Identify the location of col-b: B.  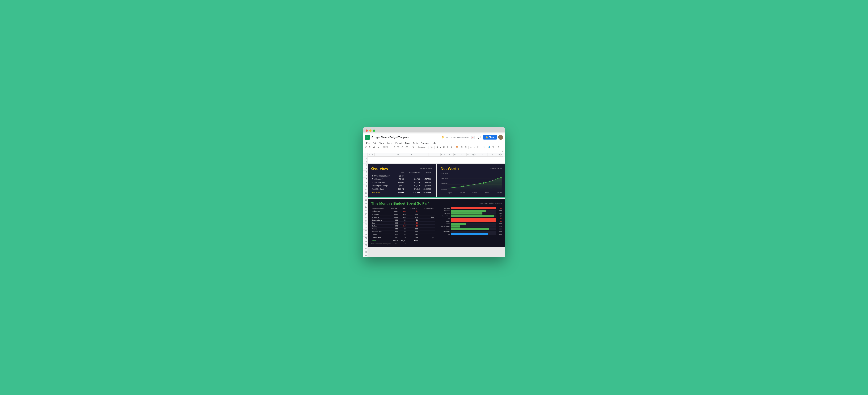
(373, 155).